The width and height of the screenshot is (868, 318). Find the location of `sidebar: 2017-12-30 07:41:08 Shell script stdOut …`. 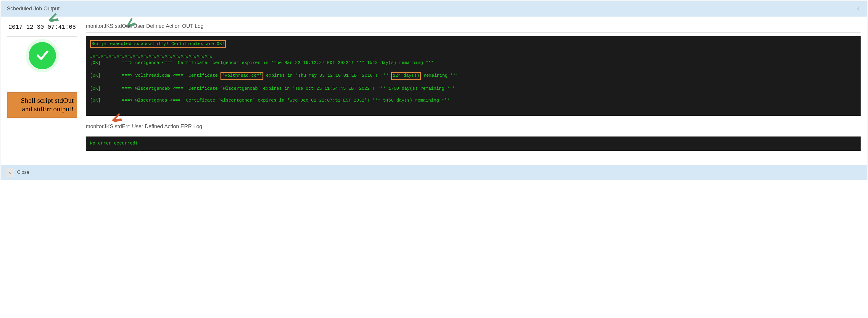

sidebar: 2017-12-30 07:41:08 Shell script stdOut … is located at coordinates (42, 90).